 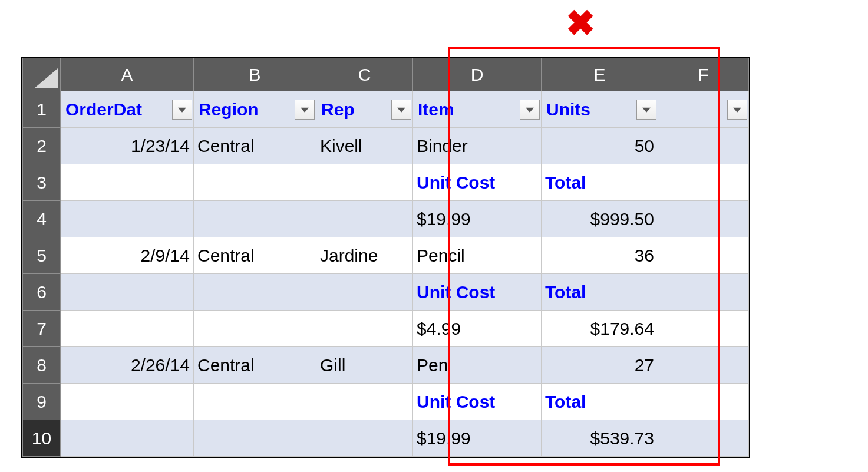 What do you see at coordinates (127, 402) in the screenshot?
I see `cell-A9` at bounding box center [127, 402].